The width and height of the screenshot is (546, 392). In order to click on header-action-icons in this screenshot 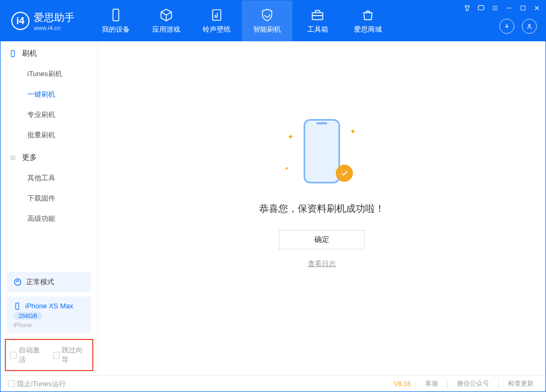, I will do `click(518, 26)`.